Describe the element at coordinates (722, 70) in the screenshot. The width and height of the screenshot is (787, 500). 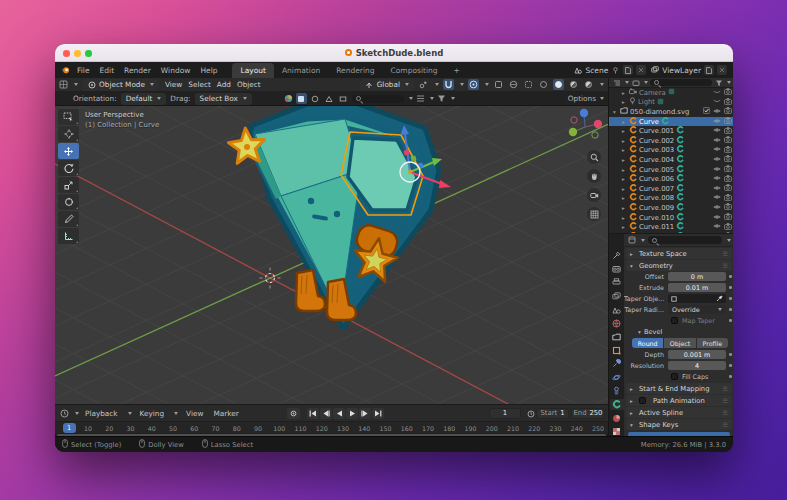
I see `remove-view-layer-button` at that location.